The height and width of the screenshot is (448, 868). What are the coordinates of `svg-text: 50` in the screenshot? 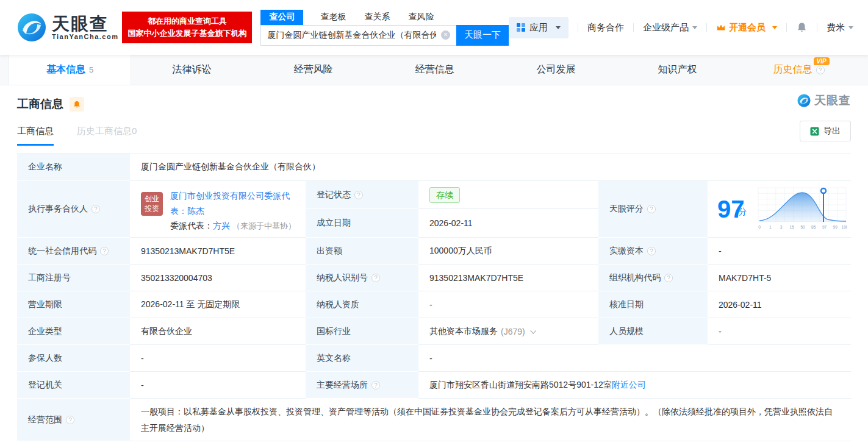 It's located at (803, 227).